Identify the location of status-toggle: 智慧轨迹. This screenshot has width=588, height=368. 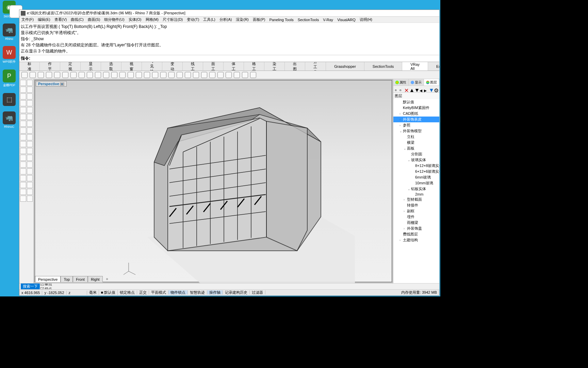
(197, 292).